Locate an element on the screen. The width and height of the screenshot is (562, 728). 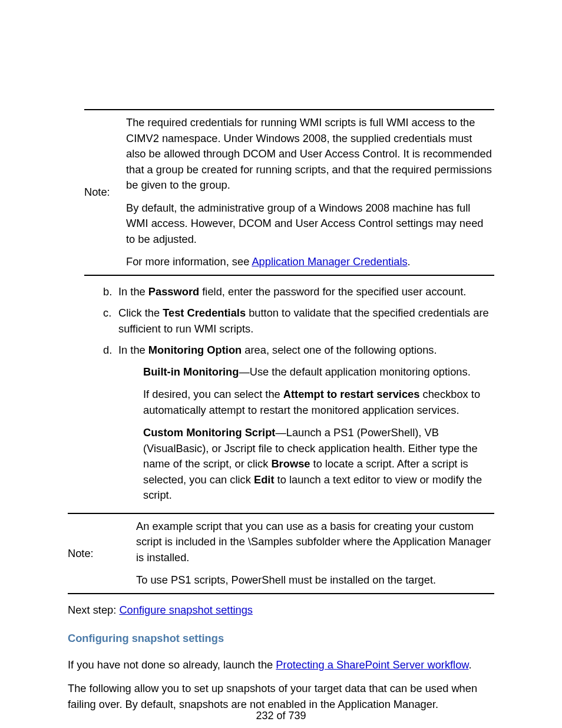
link-configure-snapshot: Configure snapshot settings is located at coordinates (186, 610).